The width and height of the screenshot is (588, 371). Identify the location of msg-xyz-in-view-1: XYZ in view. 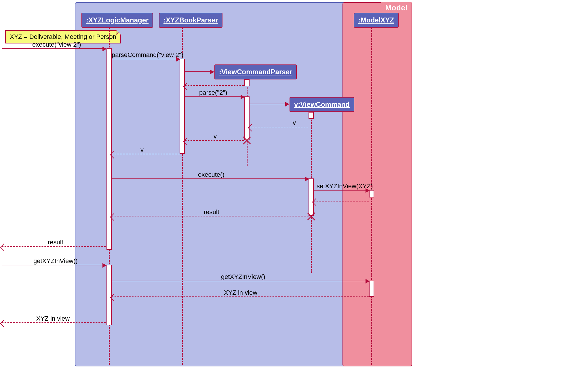
(240, 297).